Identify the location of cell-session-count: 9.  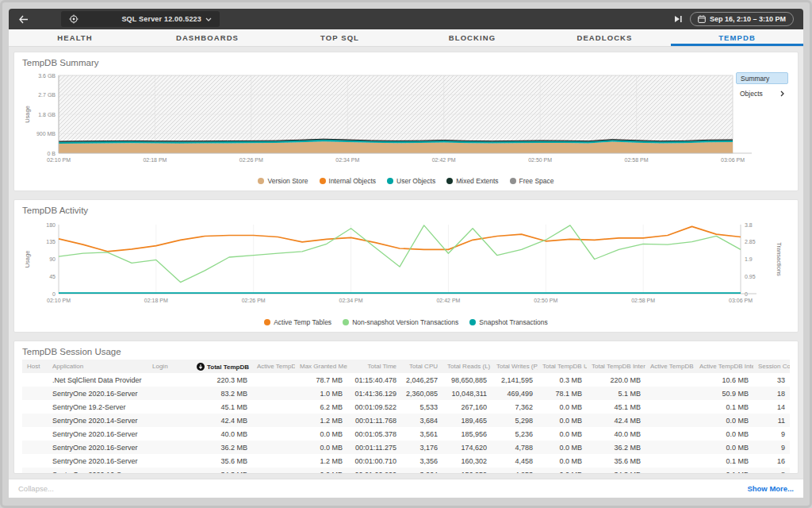
(772, 433).